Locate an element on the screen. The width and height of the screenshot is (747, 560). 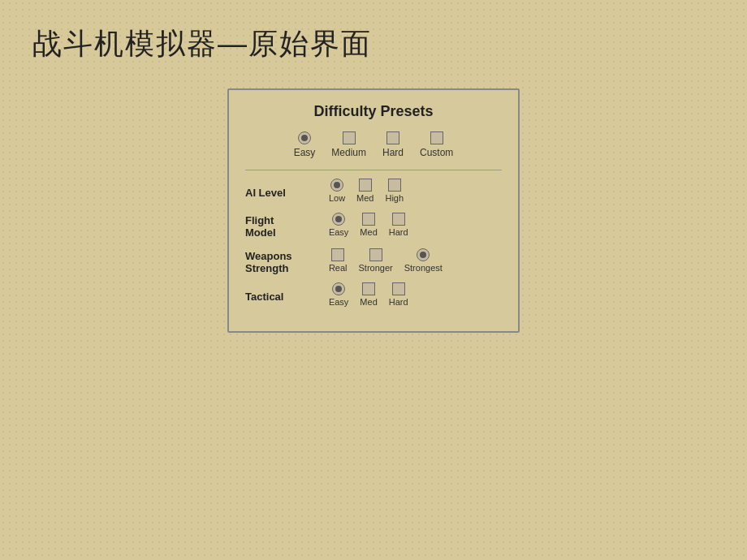
ws-stronger: Stronger is located at coordinates (376, 261).